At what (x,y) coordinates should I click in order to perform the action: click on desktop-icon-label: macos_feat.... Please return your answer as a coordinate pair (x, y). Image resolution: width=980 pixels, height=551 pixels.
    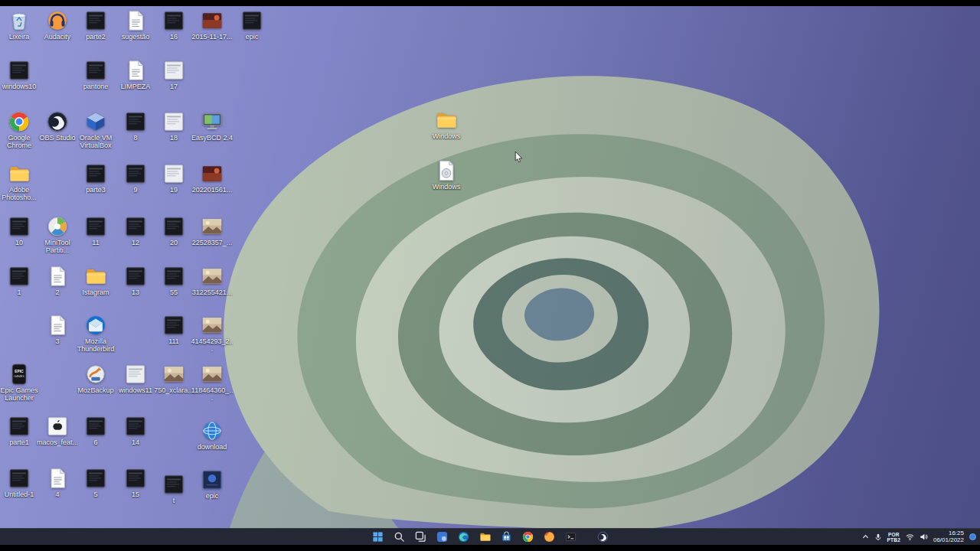
    Looking at the image, I should click on (57, 442).